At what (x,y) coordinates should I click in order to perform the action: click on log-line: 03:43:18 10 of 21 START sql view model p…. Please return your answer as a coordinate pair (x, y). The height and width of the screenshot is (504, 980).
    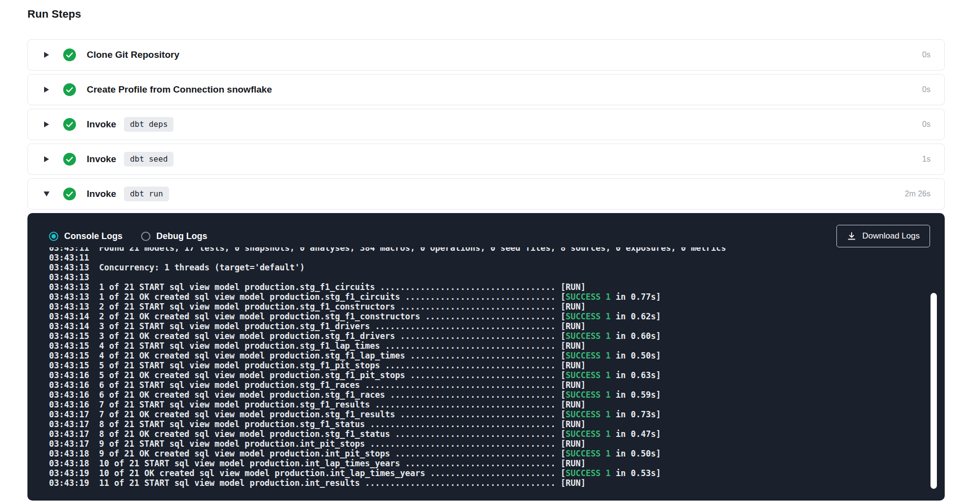
    Looking at the image, I should click on (497, 463).